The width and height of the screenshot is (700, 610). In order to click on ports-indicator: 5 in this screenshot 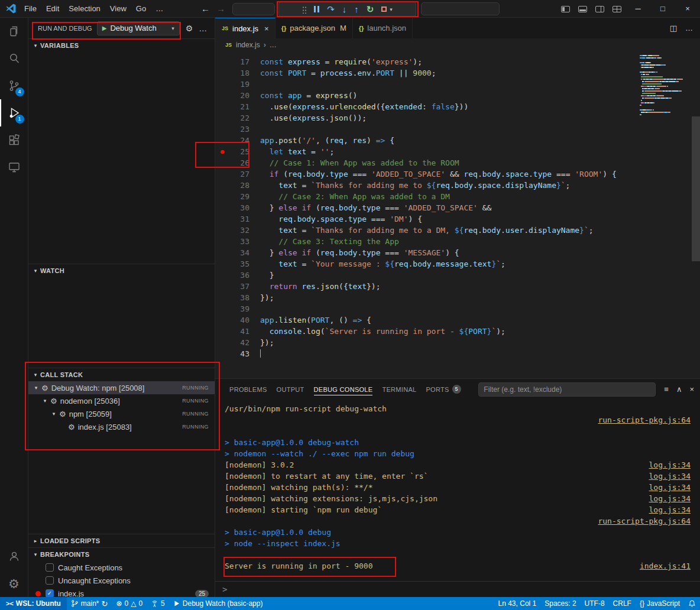, I will do `click(158, 603)`.